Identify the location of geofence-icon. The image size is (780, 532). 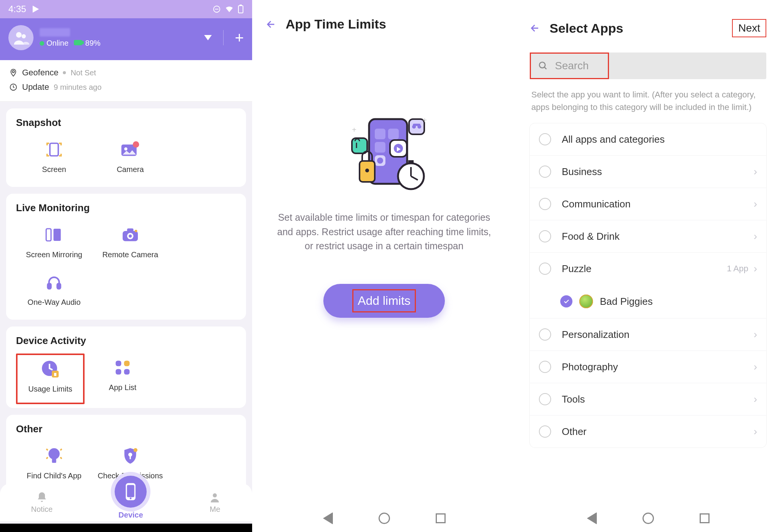
(13, 73).